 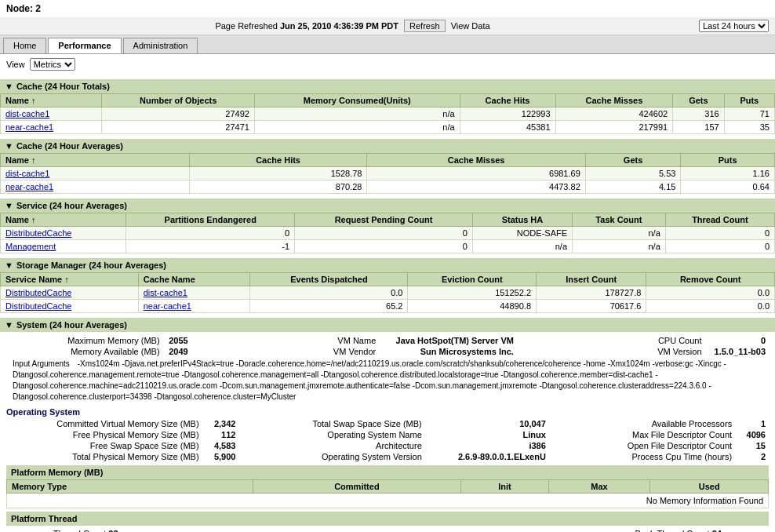 What do you see at coordinates (195, 306) in the screenshot?
I see `sm-name-cell: near-cache1` at bounding box center [195, 306].